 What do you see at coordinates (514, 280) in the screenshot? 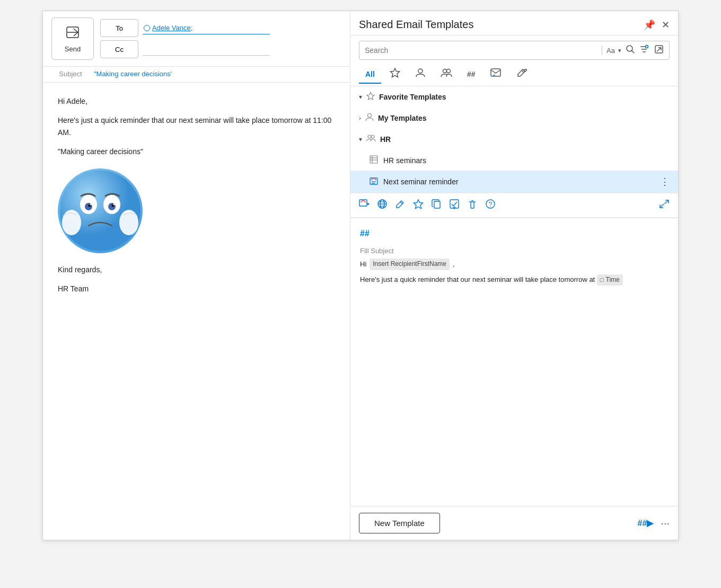
I see `preview-body: Here's just a quick reminder that our ne…` at bounding box center [514, 280].